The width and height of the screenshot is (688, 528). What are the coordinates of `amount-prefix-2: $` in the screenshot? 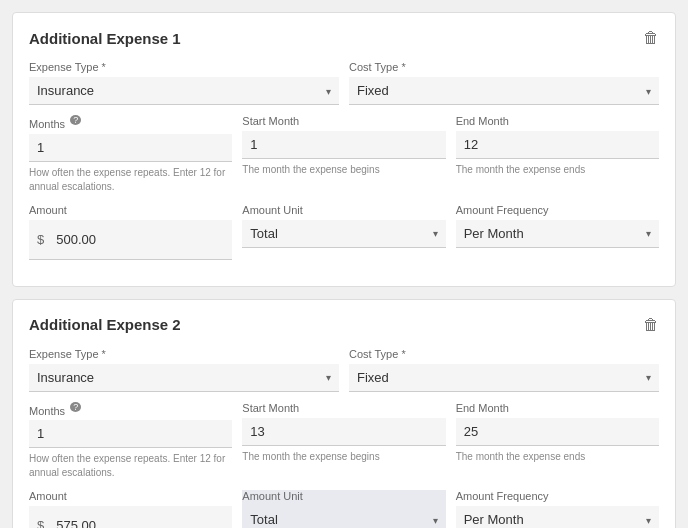 It's located at (40, 523).